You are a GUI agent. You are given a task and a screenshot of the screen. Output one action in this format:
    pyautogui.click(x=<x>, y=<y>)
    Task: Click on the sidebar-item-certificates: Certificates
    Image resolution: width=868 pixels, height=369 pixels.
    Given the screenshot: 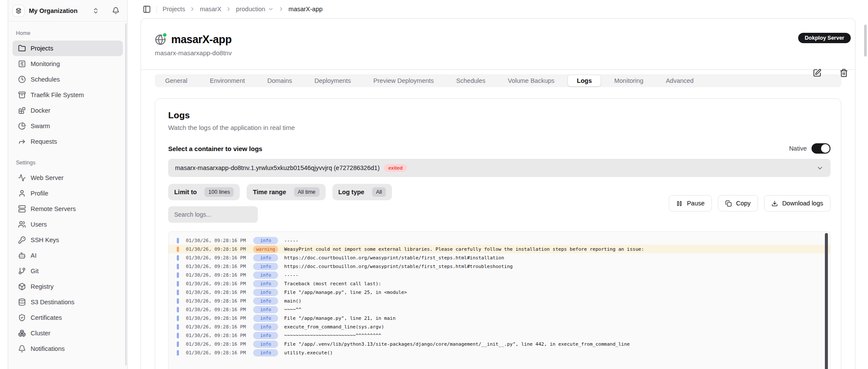 What is the action you would take?
    pyautogui.click(x=68, y=318)
    